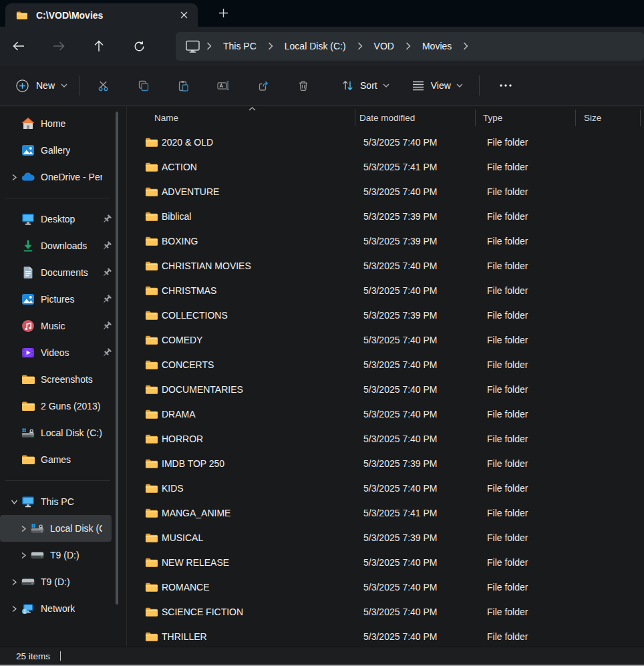 This screenshot has width=644, height=666. Describe the element at coordinates (415, 118) in the screenshot. I see `column-header-date-modified: Date modified` at that location.